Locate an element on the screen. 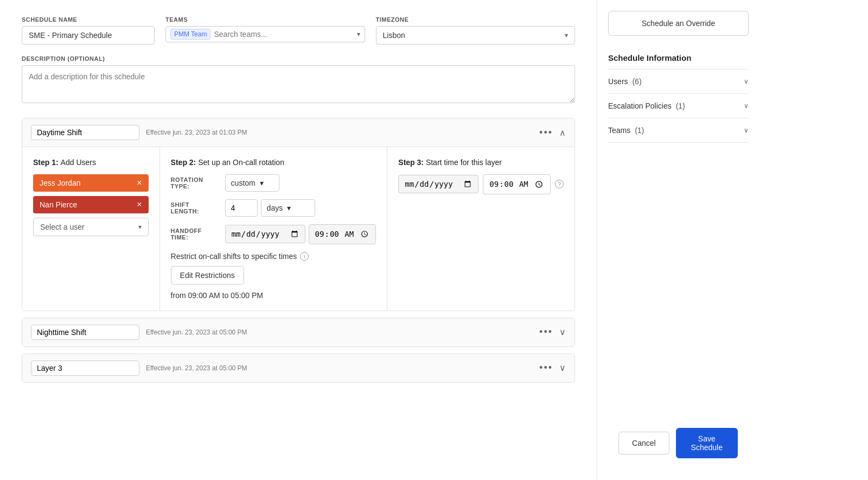  step3-title: Step 3: Start time for this layer is located at coordinates (481, 162).